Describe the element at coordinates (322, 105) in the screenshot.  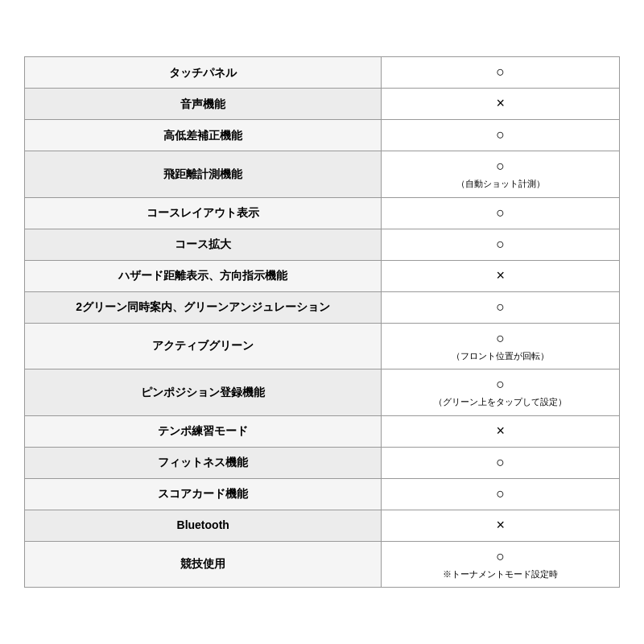
I see `table-row: 音声機能×` at that location.